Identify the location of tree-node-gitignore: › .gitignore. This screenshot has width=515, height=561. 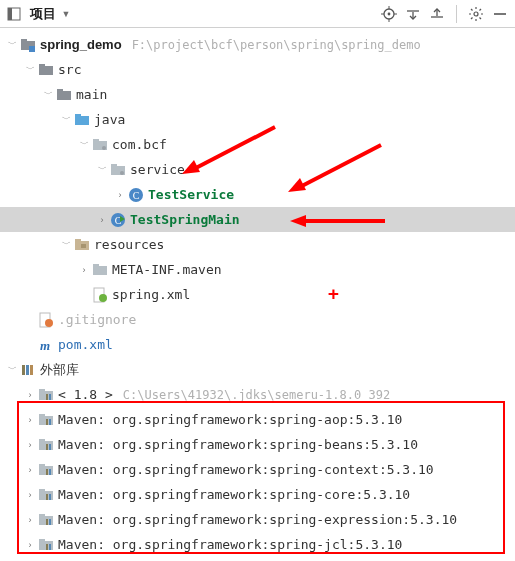
(258, 320).